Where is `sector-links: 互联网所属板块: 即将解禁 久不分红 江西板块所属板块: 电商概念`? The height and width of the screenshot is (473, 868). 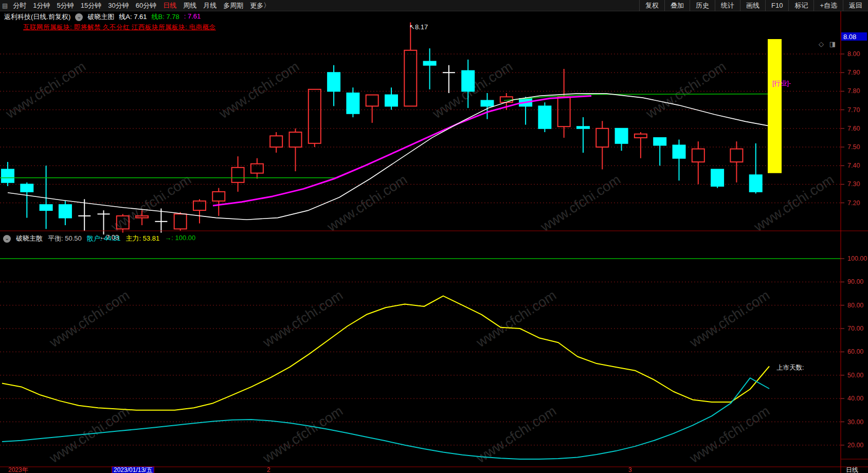
sector-links: 互联网所属板块: 即将解禁 久不分红 江西板块所属板块: 电商概念 is located at coordinates (119, 28).